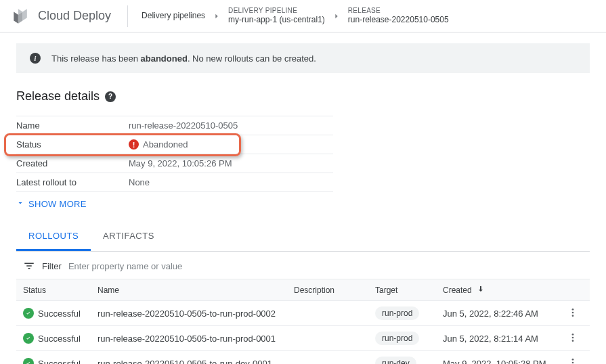 This screenshot has width=606, height=364. Describe the element at coordinates (496, 358) in the screenshot. I see `rollout-created: May 9, 2022, 10:05:28 PM` at that location.